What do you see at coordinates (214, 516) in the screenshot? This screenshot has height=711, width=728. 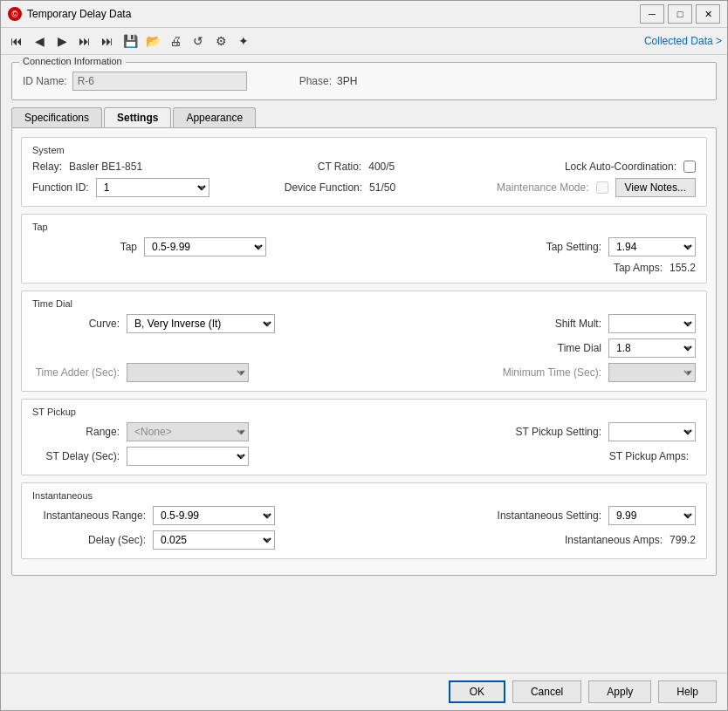 I see `inst-range-wrapper: 0.5-9.99` at bounding box center [214, 516].